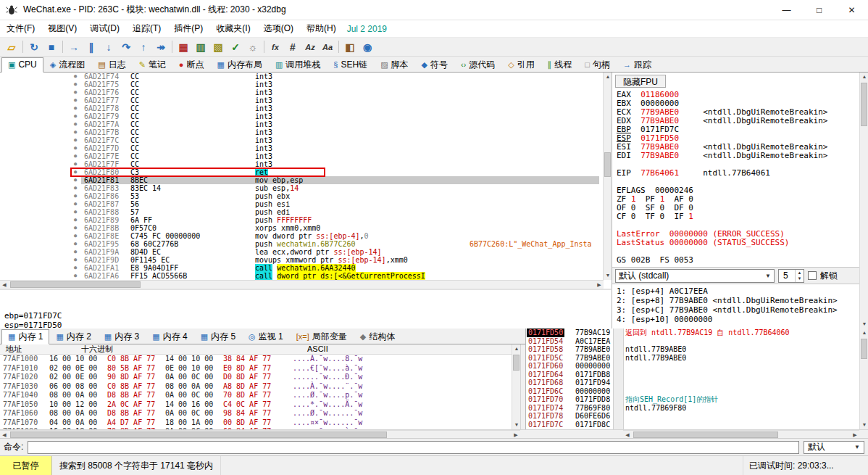 Image resolution: width=868 pixels, height=475 pixels. Describe the element at coordinates (12, 47) in the screenshot. I see `open-file-icon: ▱` at that location.